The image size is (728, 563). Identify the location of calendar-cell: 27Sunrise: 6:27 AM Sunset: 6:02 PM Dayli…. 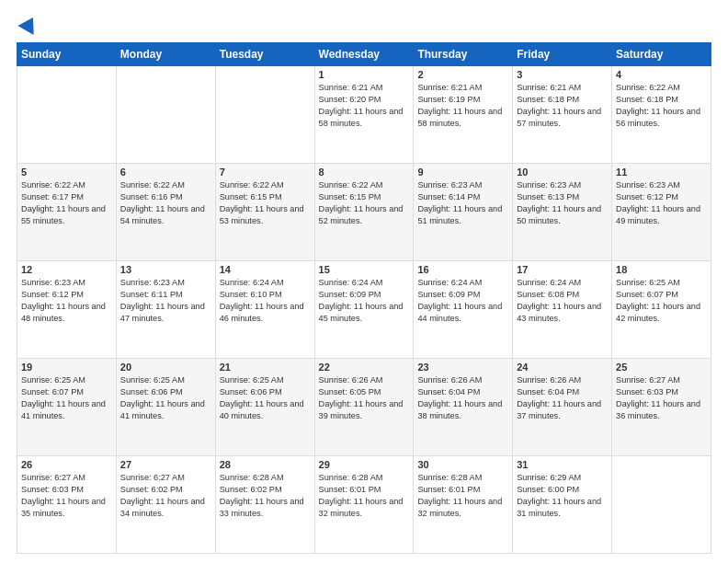
(165, 505).